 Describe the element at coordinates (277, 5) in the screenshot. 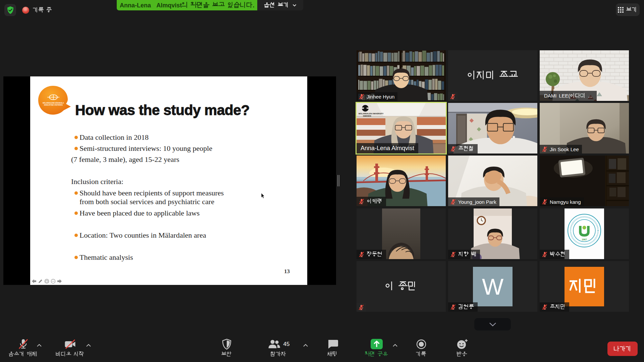

I see `view-options-label` at that location.